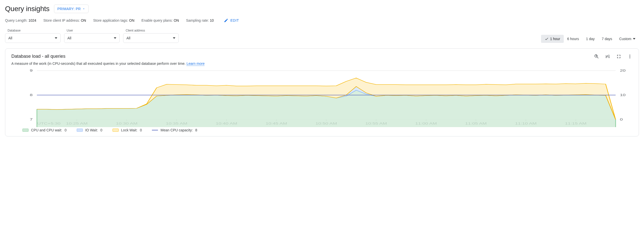 This screenshot has width=644, height=232. What do you see at coordinates (27, 9) in the screenshot?
I see `page-title: Query insights` at bounding box center [27, 9].